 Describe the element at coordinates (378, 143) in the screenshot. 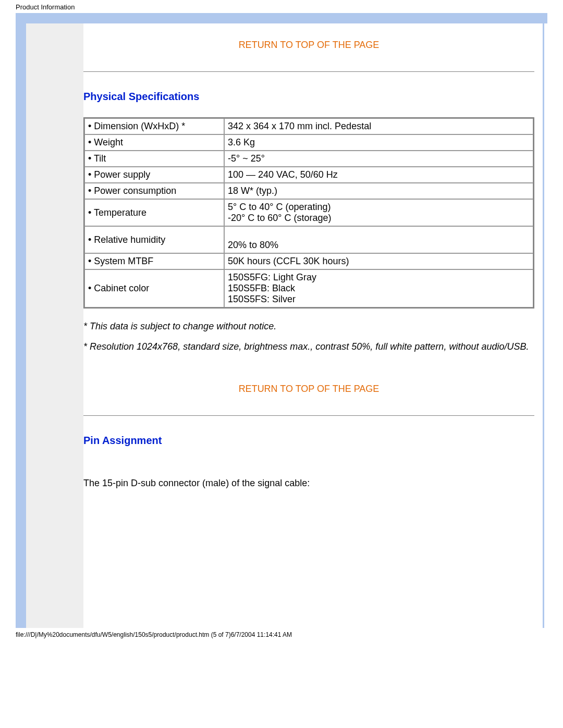

I see `spec-value: 3.6 Kg` at that location.